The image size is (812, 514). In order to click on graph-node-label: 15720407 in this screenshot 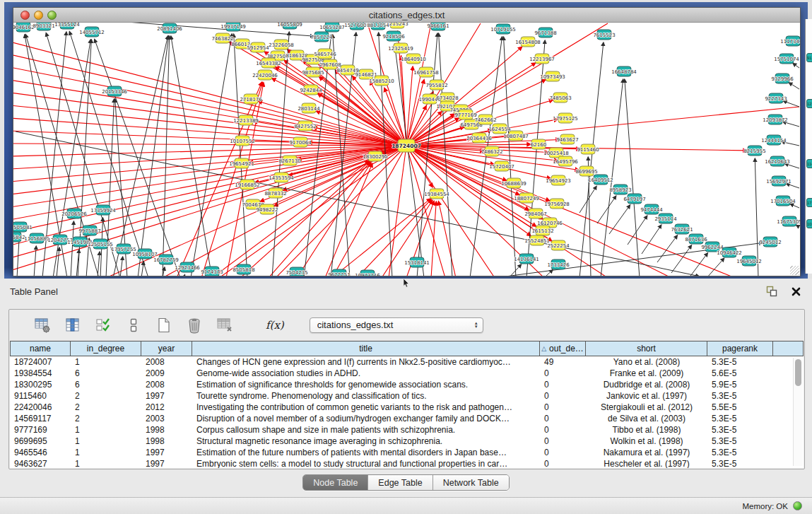, I will do `click(502, 167)`.